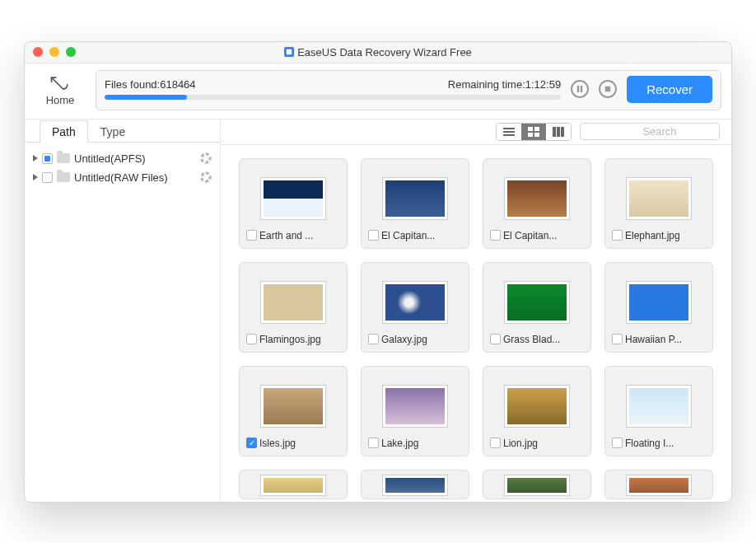 This screenshot has width=756, height=543. What do you see at coordinates (60, 91) in the screenshot?
I see `home-button: Home` at bounding box center [60, 91].